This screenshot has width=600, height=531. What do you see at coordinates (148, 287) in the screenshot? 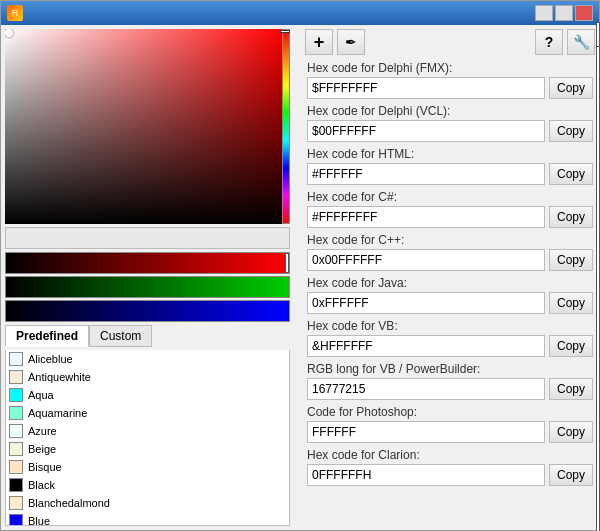
I see `green-slider-row` at bounding box center [148, 287].